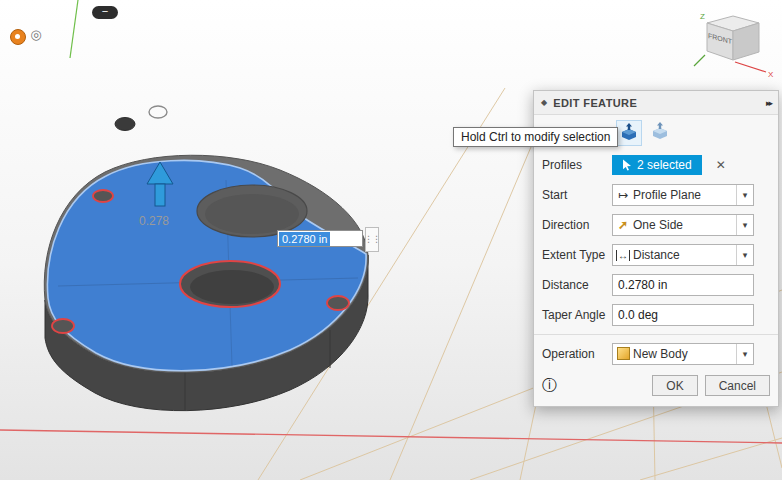 The height and width of the screenshot is (480, 782). I want to click on row-operation: Operation New Body ▾, so click(656, 354).